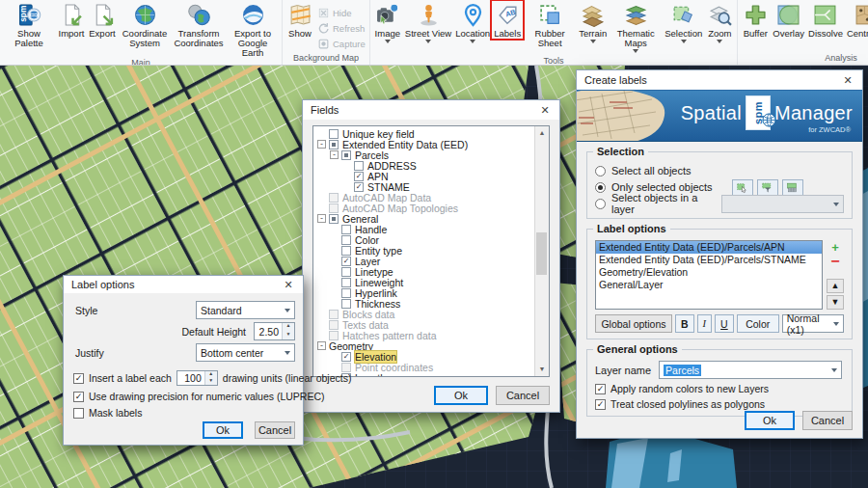 The height and width of the screenshot is (488, 868). What do you see at coordinates (199, 25) in the screenshot?
I see `ribbon-button-transform-coordinates: Transform Coordinates` at bounding box center [199, 25].